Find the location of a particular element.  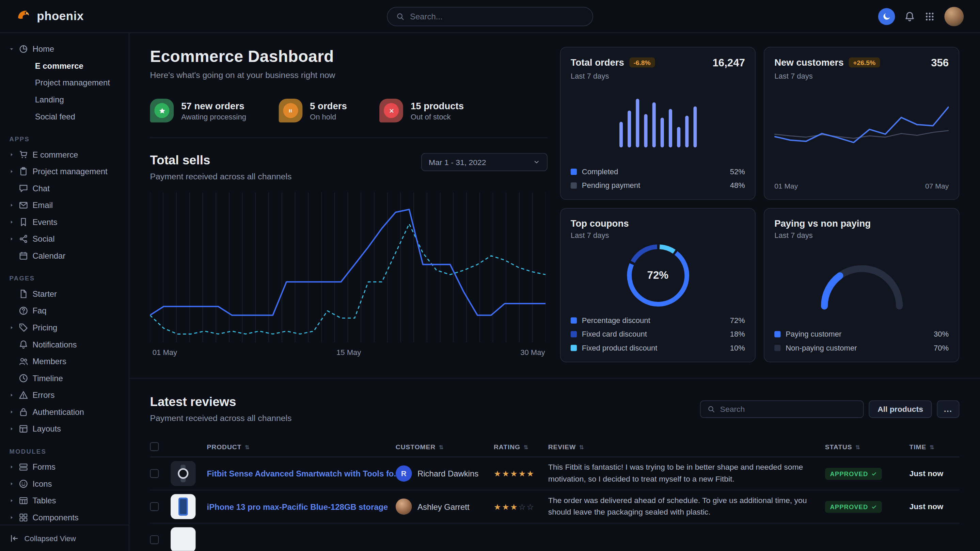

sidebar-item-authentication: Authentication is located at coordinates (64, 412).